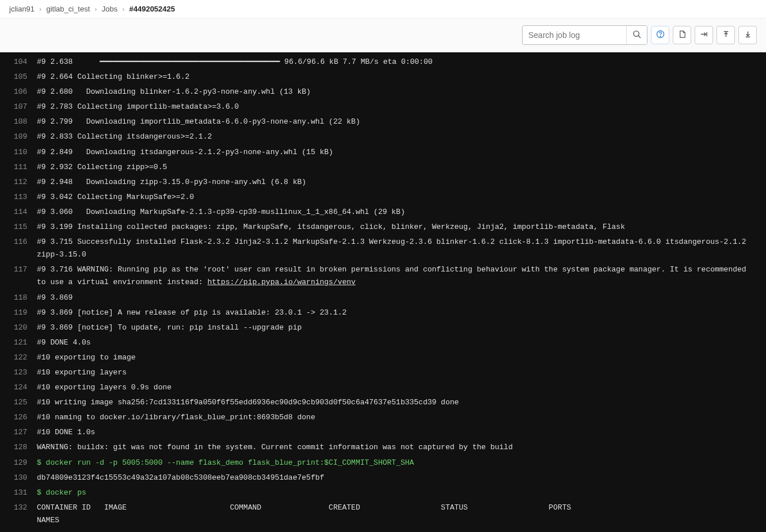  I want to click on search-button, so click(637, 35).